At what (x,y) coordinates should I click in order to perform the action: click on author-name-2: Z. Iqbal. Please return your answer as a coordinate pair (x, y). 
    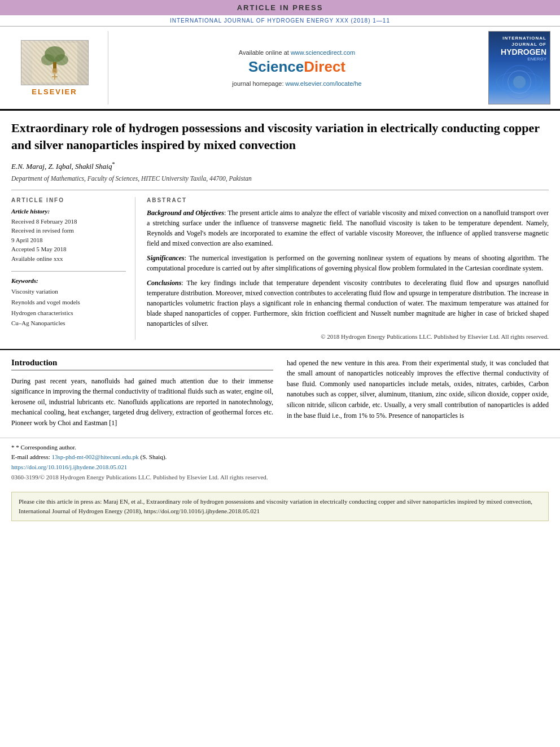
    Looking at the image, I should click on (60, 167).